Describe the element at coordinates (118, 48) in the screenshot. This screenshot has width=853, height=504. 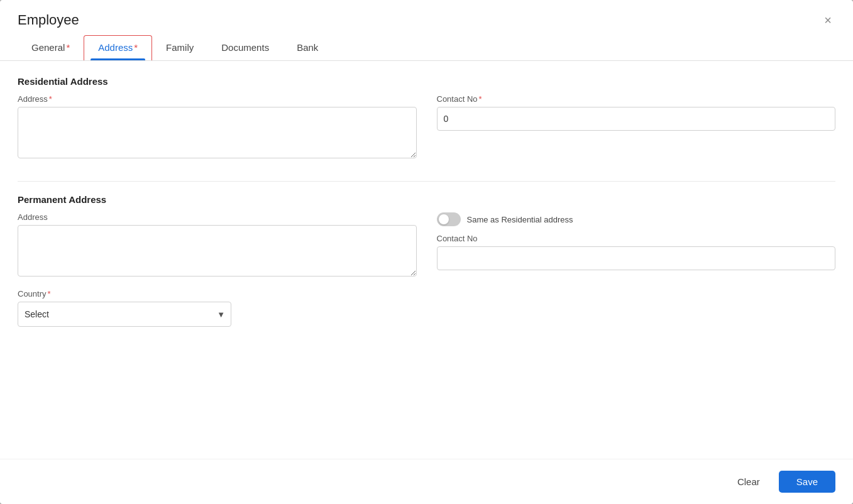
I see `tab-address: Address*` at that location.